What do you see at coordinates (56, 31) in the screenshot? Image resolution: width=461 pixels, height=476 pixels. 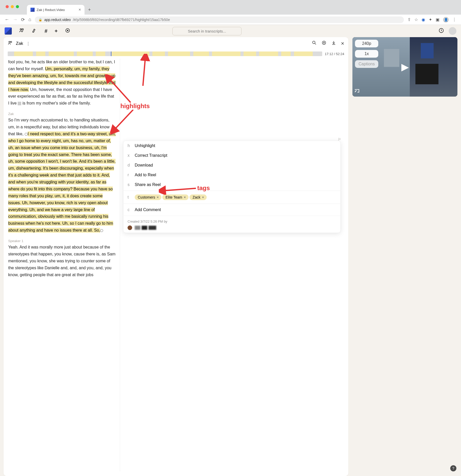 I see `plus-icon: +` at bounding box center [56, 31].